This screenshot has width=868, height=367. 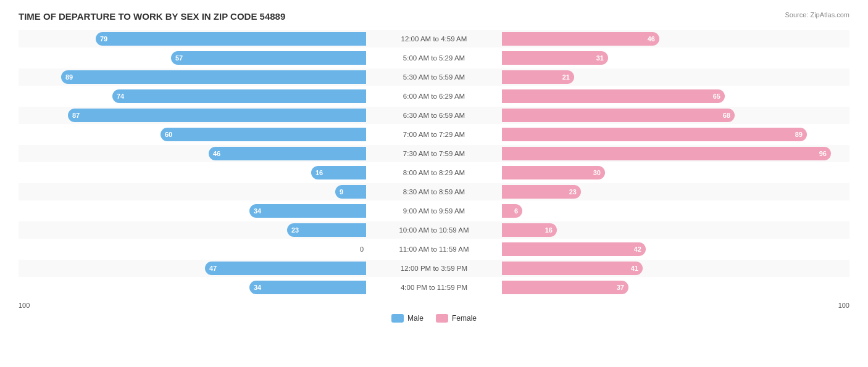 What do you see at coordinates (193, 58) in the screenshot?
I see `male-bar-section: 57` at bounding box center [193, 58].